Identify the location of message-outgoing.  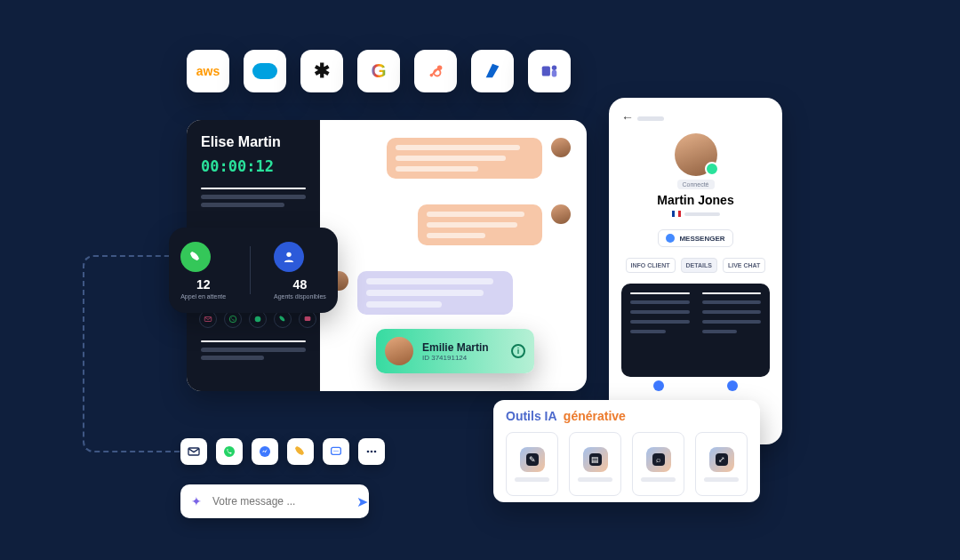
(421, 293).